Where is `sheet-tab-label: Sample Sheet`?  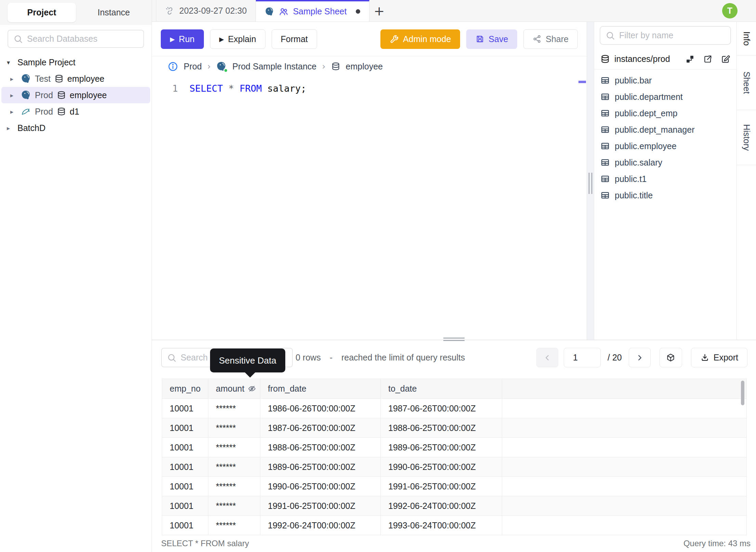 sheet-tab-label: Sample Sheet is located at coordinates (320, 12).